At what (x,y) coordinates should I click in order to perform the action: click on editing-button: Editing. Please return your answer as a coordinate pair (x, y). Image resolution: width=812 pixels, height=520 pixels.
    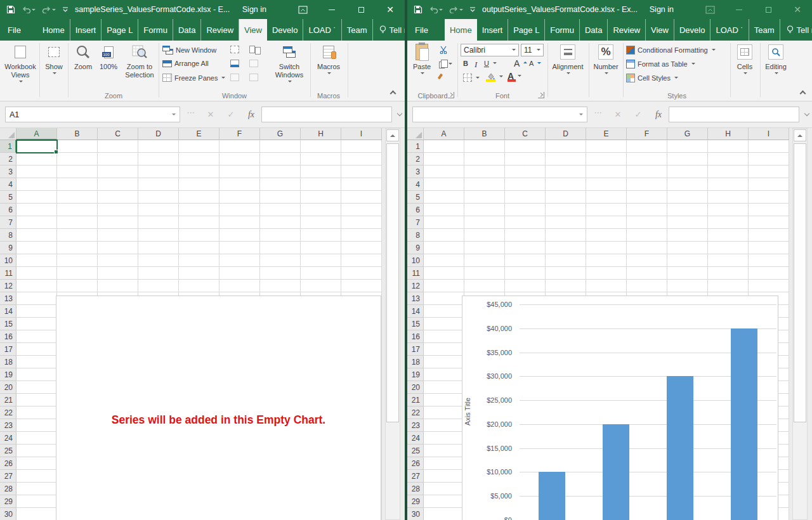
    Looking at the image, I should click on (776, 60).